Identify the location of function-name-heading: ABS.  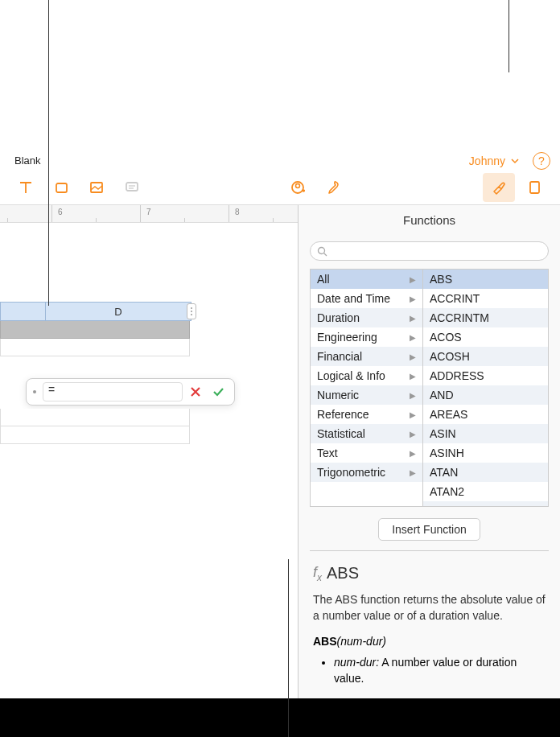
(343, 573).